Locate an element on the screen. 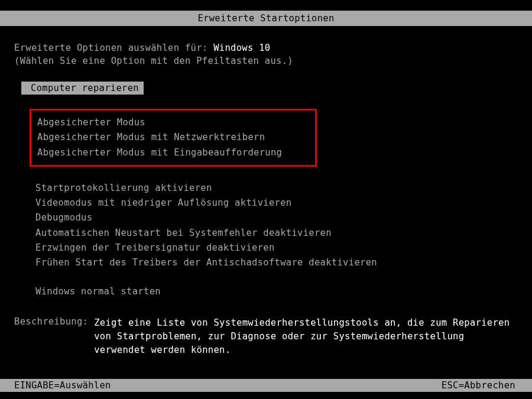  intro-line: Erweiterte Optionen auswählen für: Windo… is located at coordinates (266, 48).